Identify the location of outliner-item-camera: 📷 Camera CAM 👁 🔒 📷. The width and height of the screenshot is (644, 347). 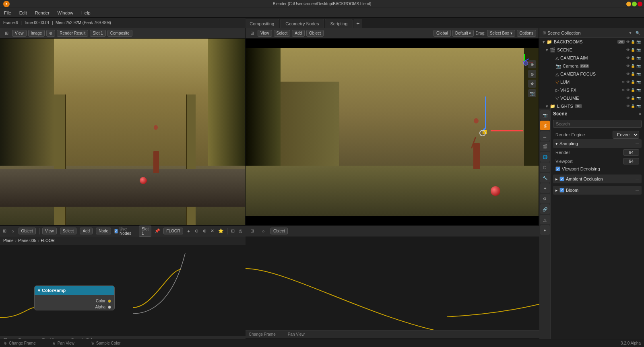
(592, 66).